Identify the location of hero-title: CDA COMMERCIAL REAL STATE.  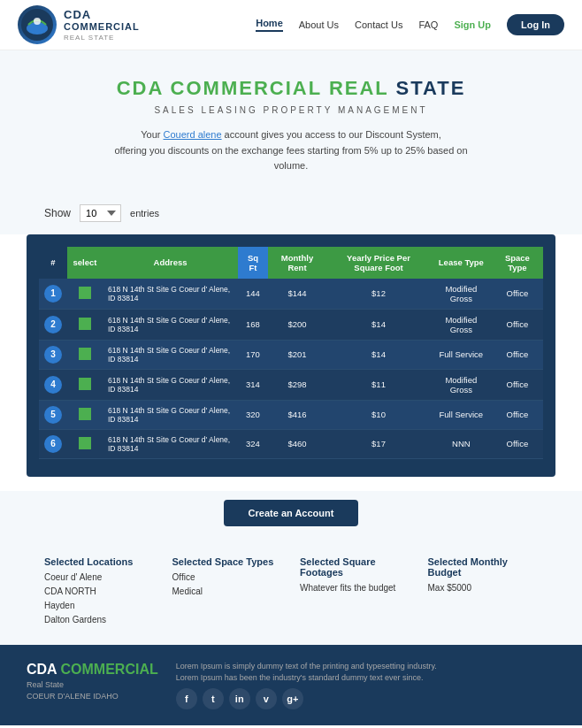
(291, 88).